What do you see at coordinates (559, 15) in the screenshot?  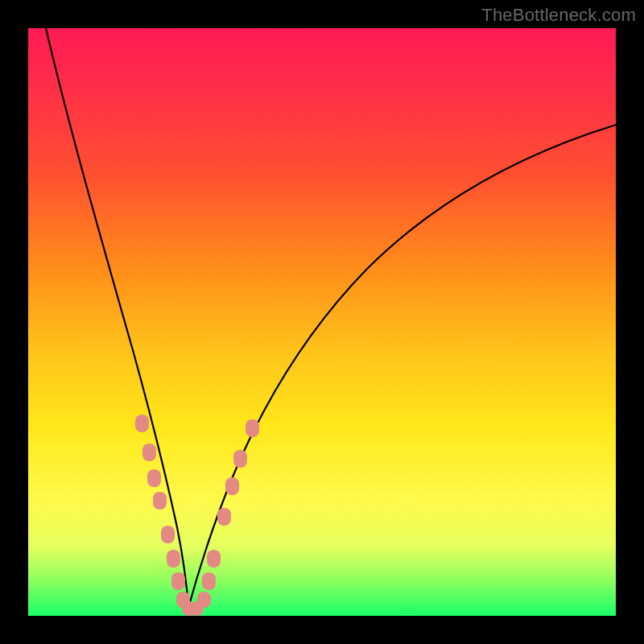 I see `watermark-text: TheBottleneck.com` at bounding box center [559, 15].